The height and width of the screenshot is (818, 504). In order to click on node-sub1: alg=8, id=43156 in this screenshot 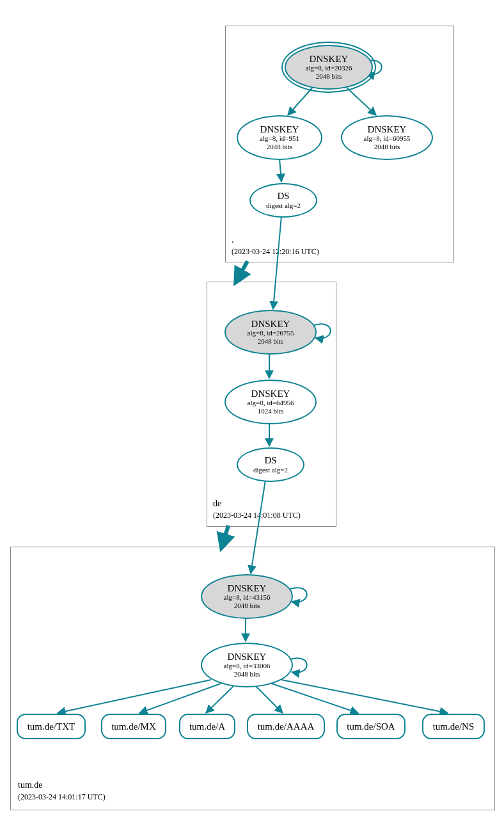, I will do `click(247, 598)`.